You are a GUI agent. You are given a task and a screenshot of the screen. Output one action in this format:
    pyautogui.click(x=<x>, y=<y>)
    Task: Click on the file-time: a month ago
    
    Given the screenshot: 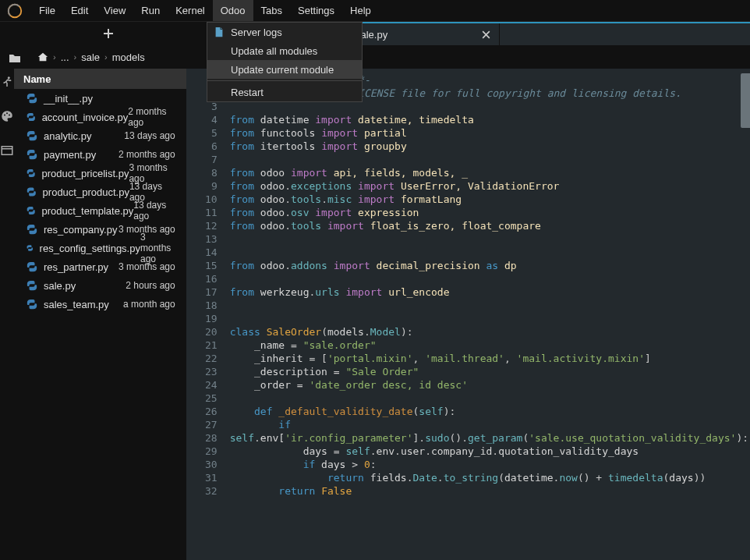 What is the action you would take?
    pyautogui.click(x=150, y=304)
    